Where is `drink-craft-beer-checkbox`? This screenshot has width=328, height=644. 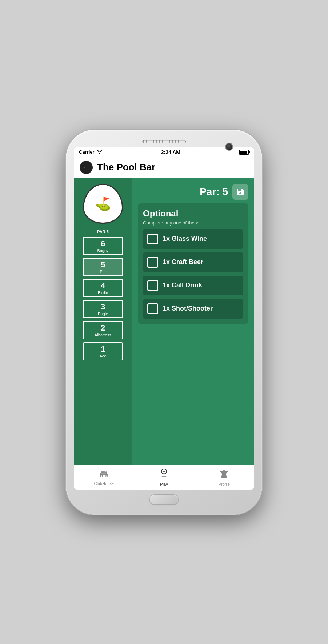
drink-craft-beer-checkbox is located at coordinates (153, 262).